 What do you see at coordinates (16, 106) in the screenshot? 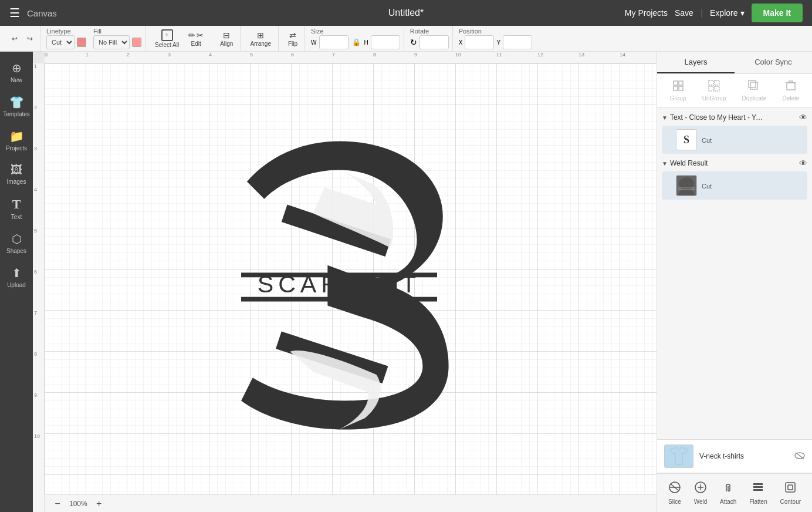
I see `sidebar-item-templates: 👕 Templates` at bounding box center [16, 106].